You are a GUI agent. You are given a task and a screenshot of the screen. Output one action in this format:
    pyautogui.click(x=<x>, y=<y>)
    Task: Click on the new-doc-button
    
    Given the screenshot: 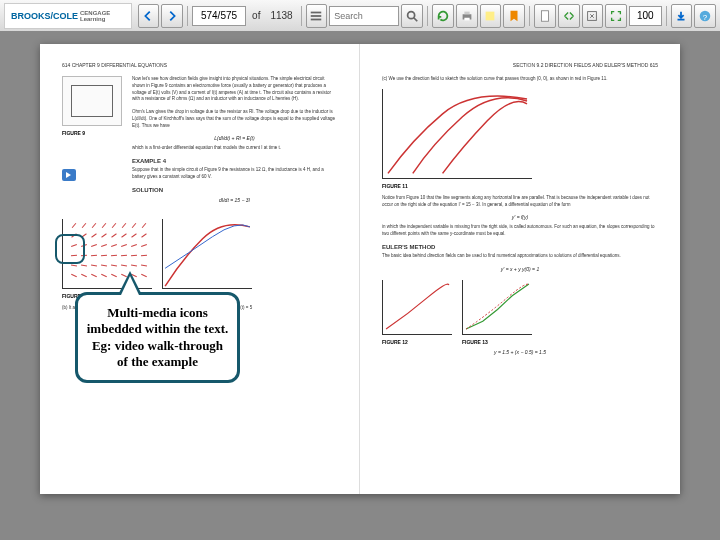 What is the action you would take?
    pyautogui.click(x=545, y=16)
    